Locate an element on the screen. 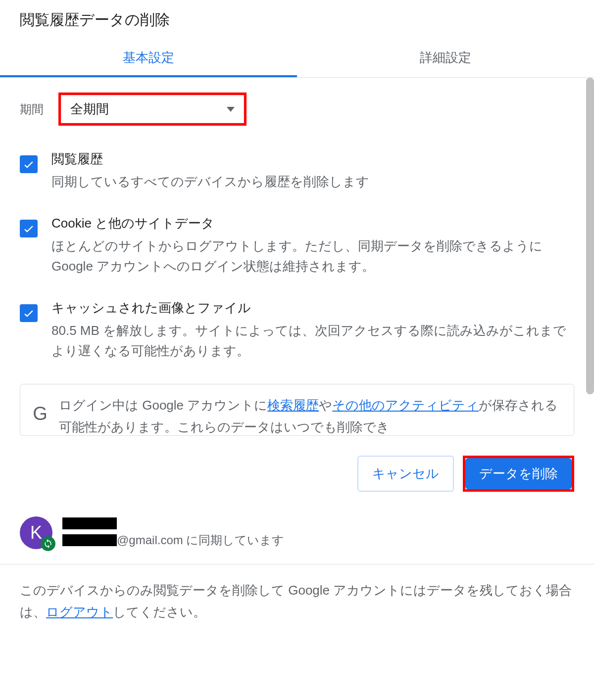  info-text-part: や is located at coordinates (326, 405).